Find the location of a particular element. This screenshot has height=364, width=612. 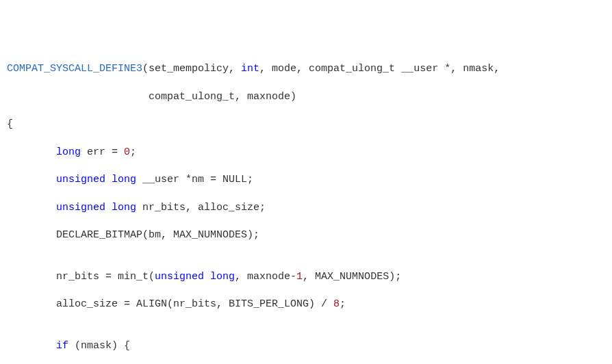

code-line: unsigned long nr_bits, alloc_size; is located at coordinates (306, 208).